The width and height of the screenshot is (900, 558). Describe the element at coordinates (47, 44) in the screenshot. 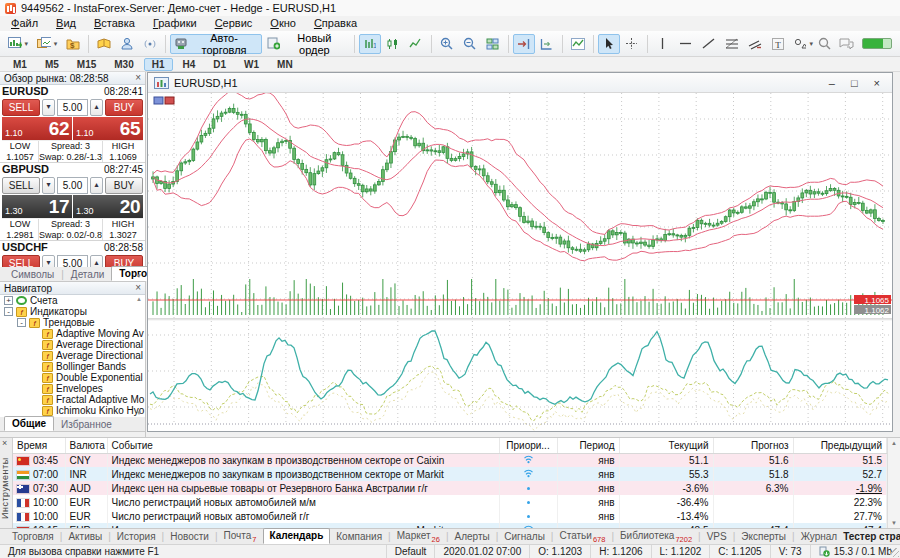

I see `profiles-button: ▾` at that location.